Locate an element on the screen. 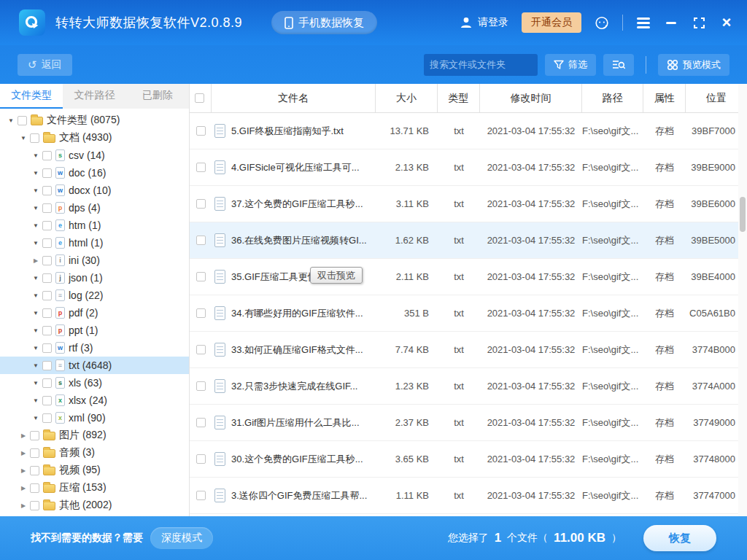 The image size is (747, 560). tree-item-其他: ▶其他 (2002) is located at coordinates (95, 505).